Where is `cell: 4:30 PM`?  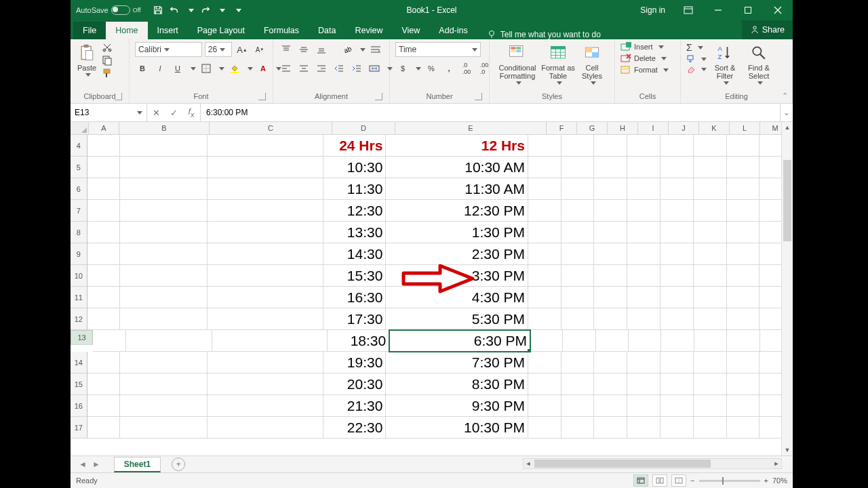
cell: 4:30 PM is located at coordinates (457, 298).